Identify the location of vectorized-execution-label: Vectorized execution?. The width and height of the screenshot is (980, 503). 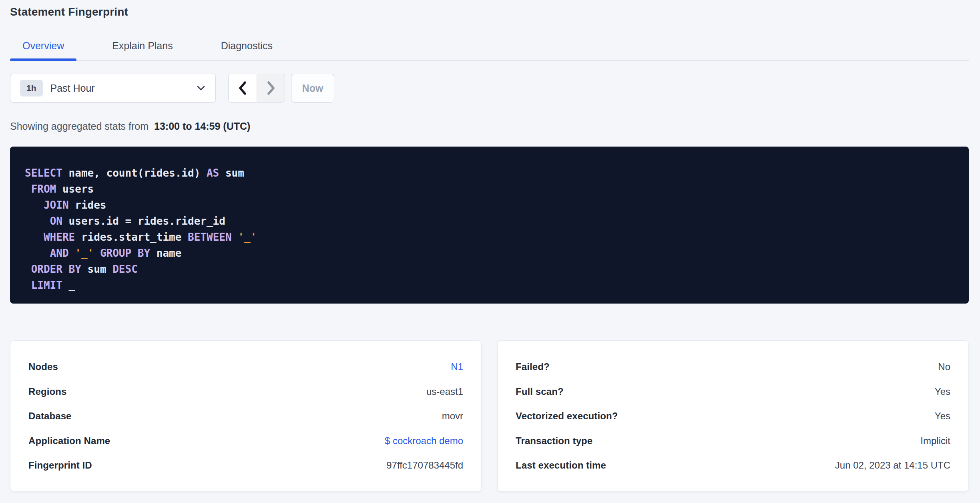
(567, 416).